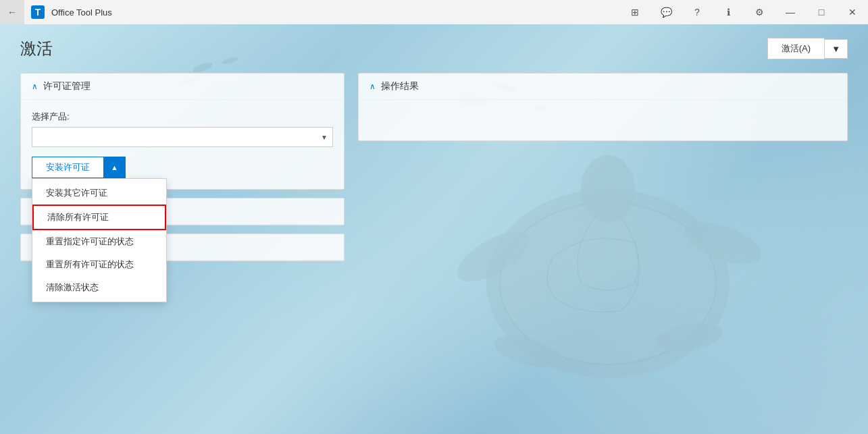 Image resolution: width=868 pixels, height=434 pixels. What do you see at coordinates (603, 107) in the screenshot?
I see `result-card: ∧ 操作结果` at bounding box center [603, 107].